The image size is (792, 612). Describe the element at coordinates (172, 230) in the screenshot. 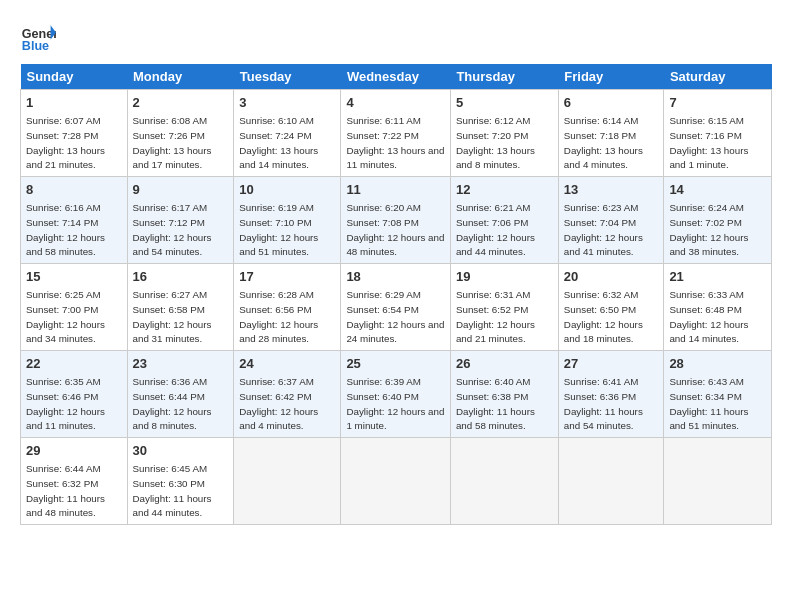

I see `day-info: Sunrise: 6:17 AMSunset: 7:12 PMDaylight:…` at that location.